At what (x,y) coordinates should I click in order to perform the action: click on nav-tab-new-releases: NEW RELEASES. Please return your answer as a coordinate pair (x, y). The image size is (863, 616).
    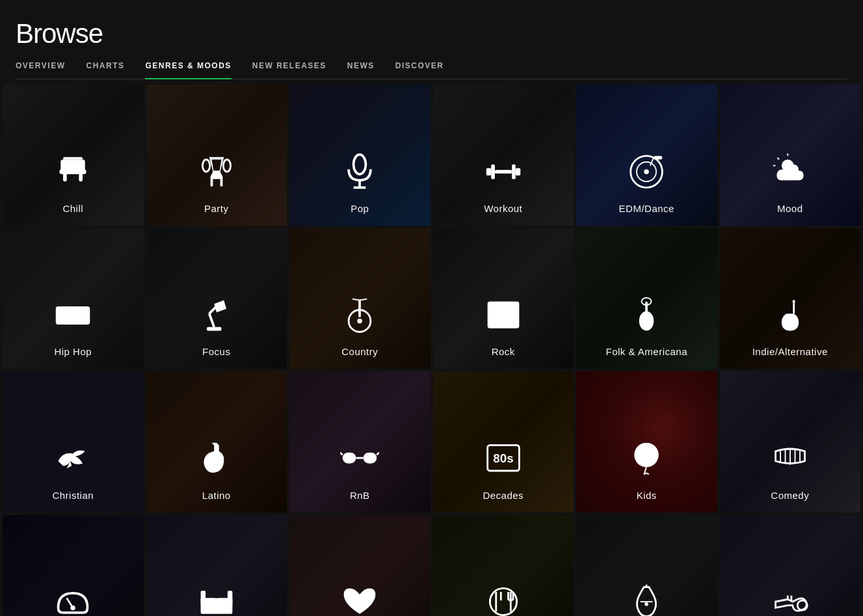
    Looking at the image, I should click on (289, 70).